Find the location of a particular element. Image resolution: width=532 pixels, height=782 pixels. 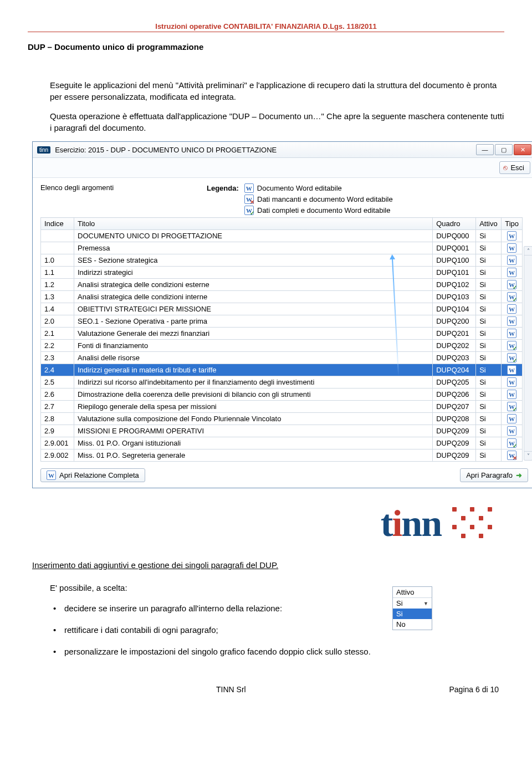

table-row: 1.1Indirizzi strategiciDUPQ101SiW is located at coordinates (282, 273).